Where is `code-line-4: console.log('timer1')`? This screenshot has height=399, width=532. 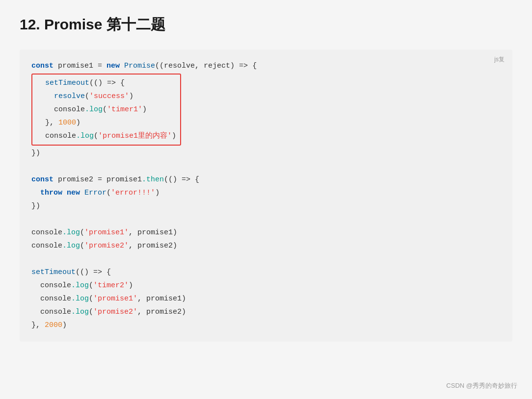
code-line-4: console.log('timer1') is located at coordinates (106, 110).